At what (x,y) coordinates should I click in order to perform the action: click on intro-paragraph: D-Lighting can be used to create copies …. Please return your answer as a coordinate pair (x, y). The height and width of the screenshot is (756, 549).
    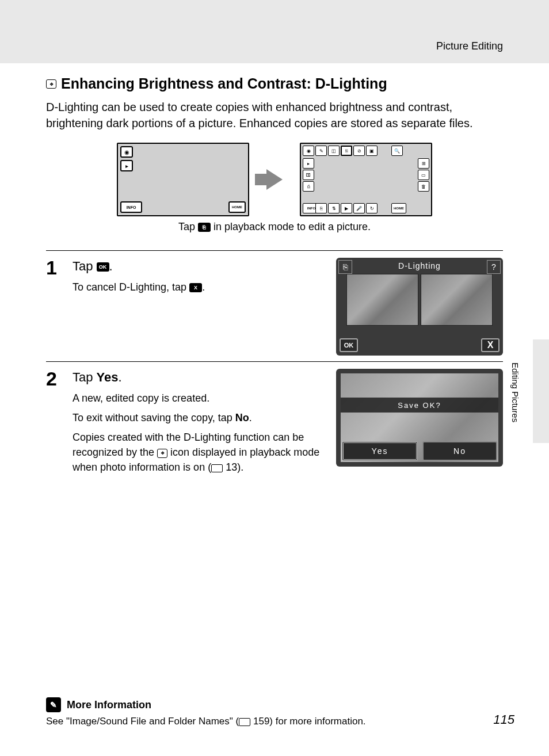
    Looking at the image, I should click on (274, 115).